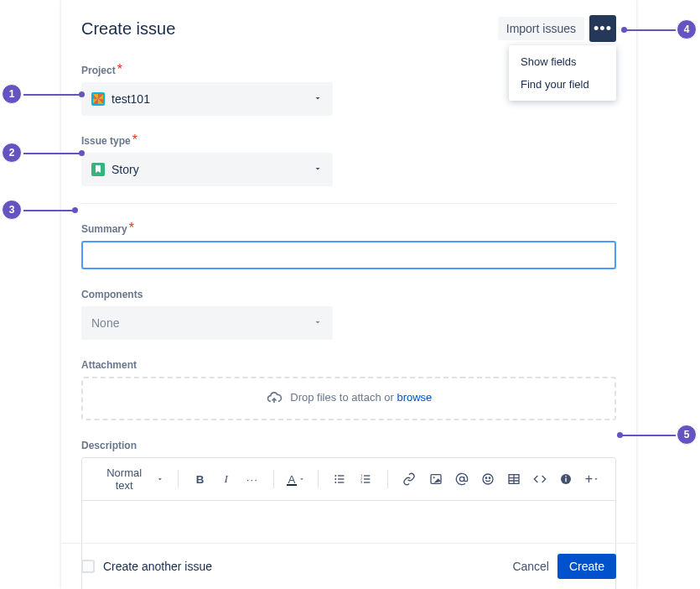  I want to click on callout-3-dot, so click(75, 210).